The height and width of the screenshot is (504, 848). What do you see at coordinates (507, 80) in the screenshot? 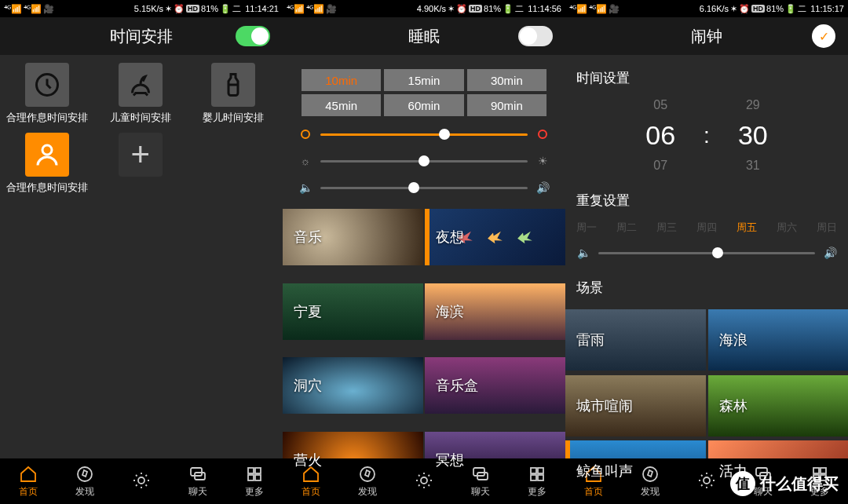
I see `duration-button: 30min` at bounding box center [507, 80].